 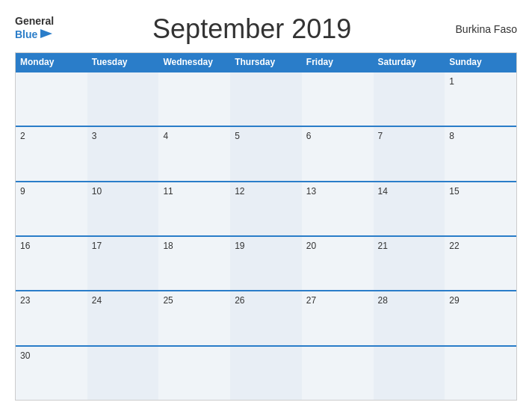 I want to click on calendar-day-cell: 23, so click(x=52, y=318).